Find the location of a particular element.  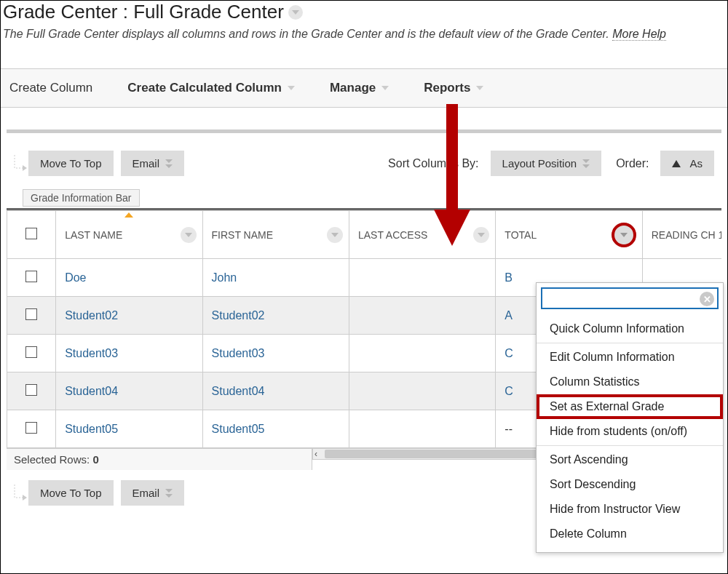

scrollbar-thumb is located at coordinates (434, 454).